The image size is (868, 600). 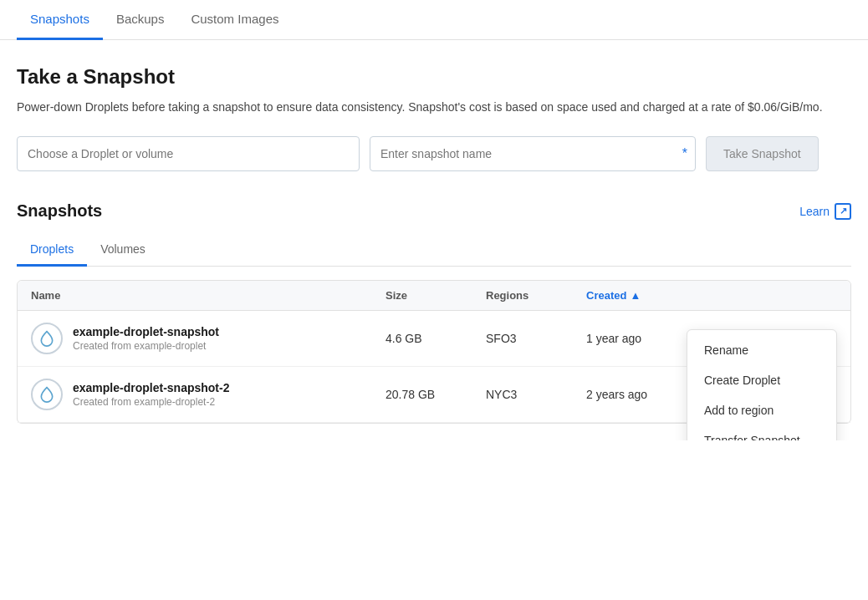 What do you see at coordinates (208, 338) in the screenshot?
I see `snapshot-info-1: example-droplet-snapshot Created from ex…` at bounding box center [208, 338].